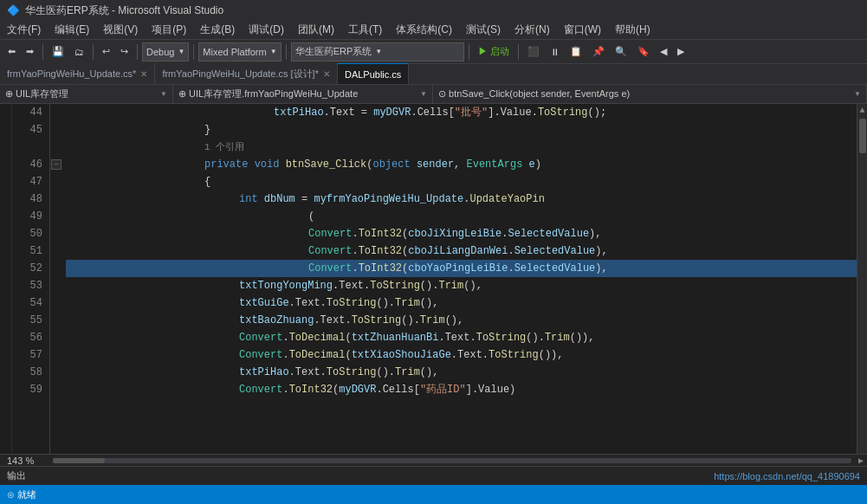 The width and height of the screenshot is (867, 504). I want to click on debug-mode-dropdown: Debug ▼, so click(165, 52).